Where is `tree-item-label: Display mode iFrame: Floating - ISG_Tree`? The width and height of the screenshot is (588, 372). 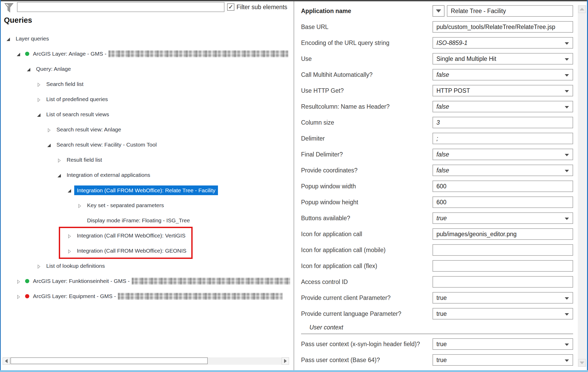
tree-item-label: Display mode iFrame: Floating - ISG_Tree is located at coordinates (139, 220).